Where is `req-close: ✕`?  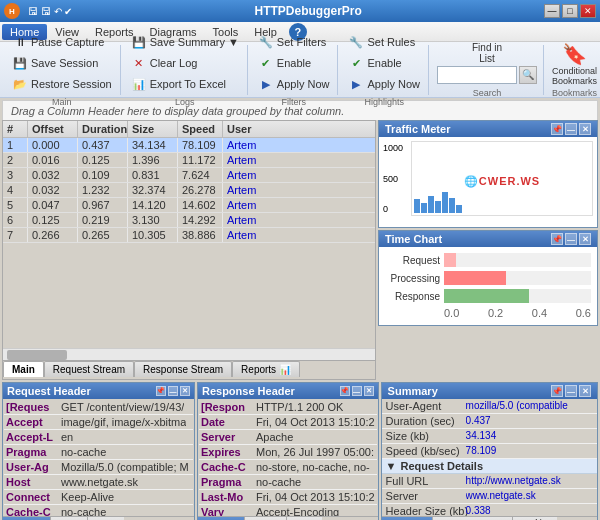
req-close: ✕ is located at coordinates (185, 391).